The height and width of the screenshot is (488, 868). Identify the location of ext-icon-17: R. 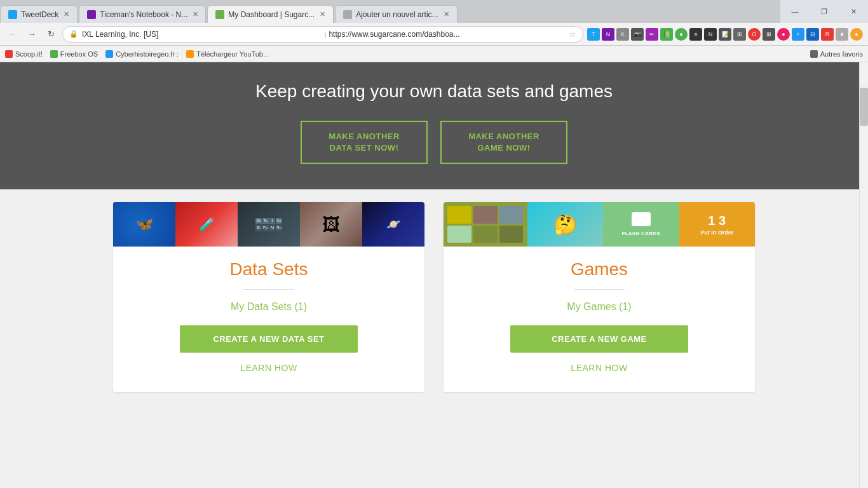
(827, 34).